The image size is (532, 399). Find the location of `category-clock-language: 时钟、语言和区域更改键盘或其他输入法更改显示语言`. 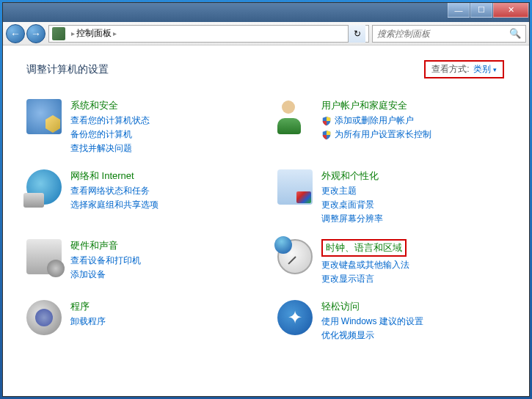

category-clock-language: 时钟、语言和区域更改键盘或其他输入法更改显示语言 is located at coordinates (397, 263).